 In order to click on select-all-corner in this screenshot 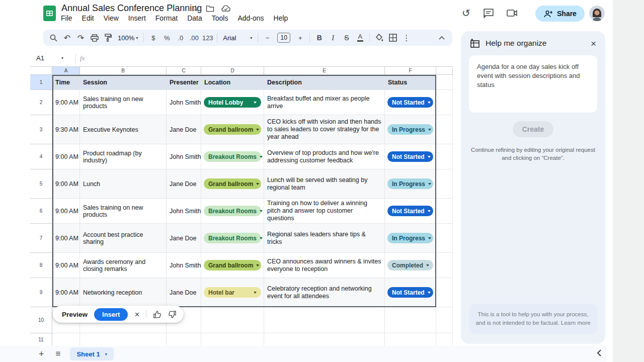, I will do `click(41, 71)`.